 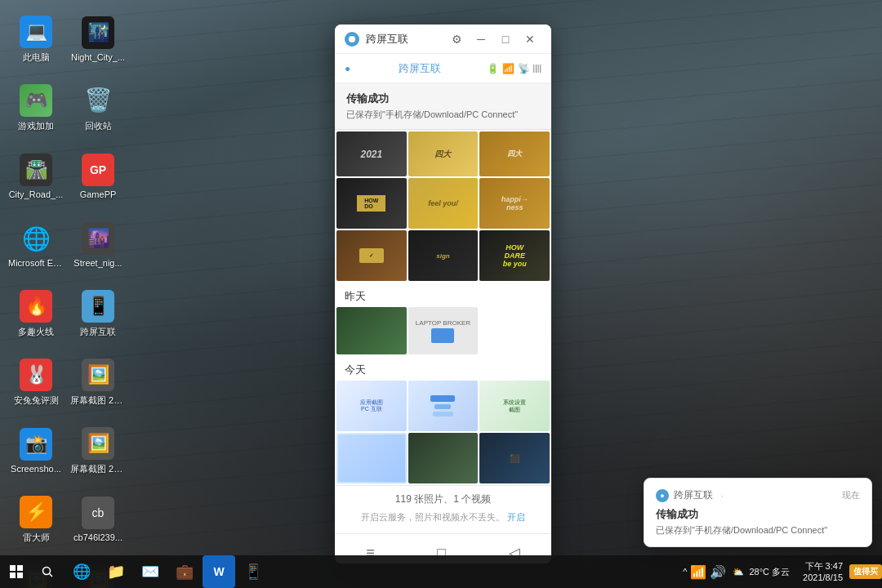 What do you see at coordinates (219, 572) in the screenshot?
I see `taskbar-word: W` at bounding box center [219, 572].